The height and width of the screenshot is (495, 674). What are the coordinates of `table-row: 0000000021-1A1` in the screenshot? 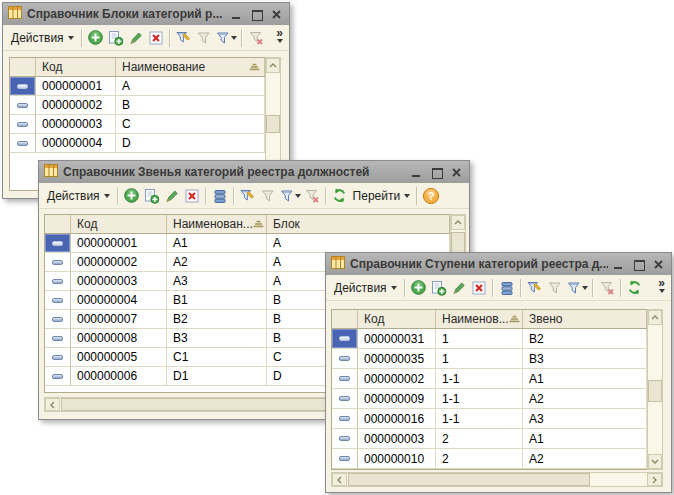 It's located at (490, 379).